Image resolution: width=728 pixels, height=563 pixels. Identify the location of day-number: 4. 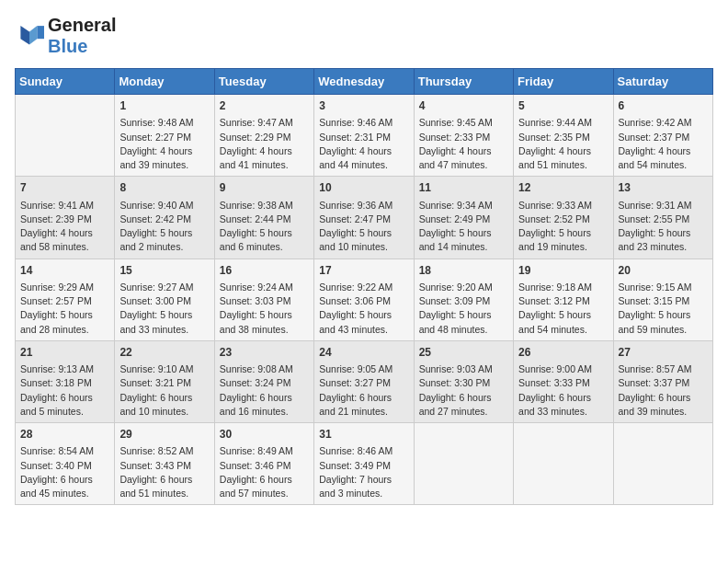
(463, 107).